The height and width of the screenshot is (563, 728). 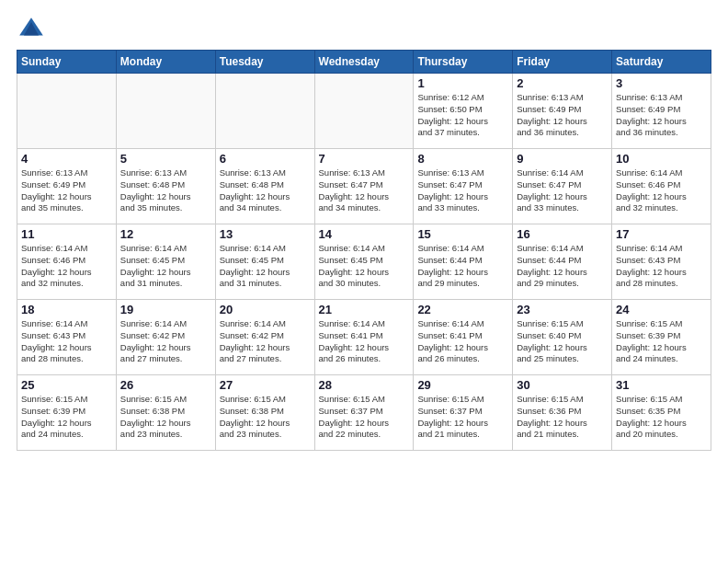 What do you see at coordinates (66, 309) in the screenshot?
I see `day-number: 18` at bounding box center [66, 309].